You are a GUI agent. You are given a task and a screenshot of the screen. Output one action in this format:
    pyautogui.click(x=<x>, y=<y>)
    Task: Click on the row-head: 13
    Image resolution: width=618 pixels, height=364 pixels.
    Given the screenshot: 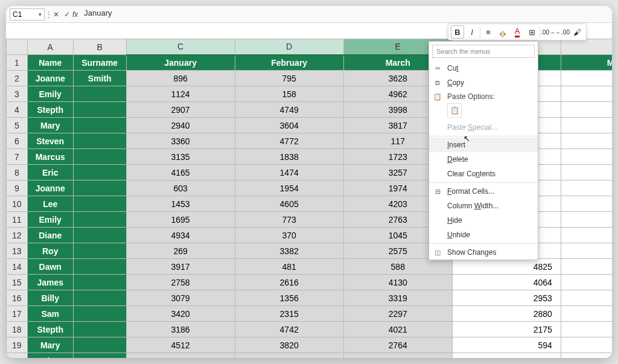 What is the action you would take?
    pyautogui.click(x=17, y=251)
    